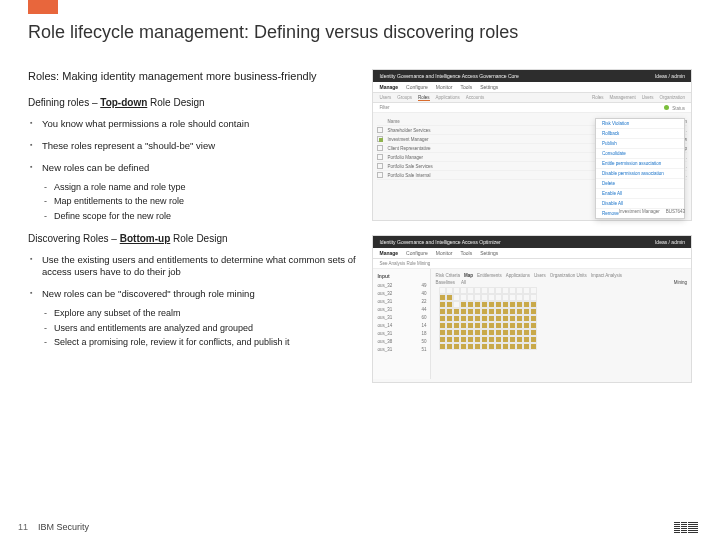  What do you see at coordinates (563, 318) in the screenshot?
I see `heatmap` at bounding box center [563, 318].